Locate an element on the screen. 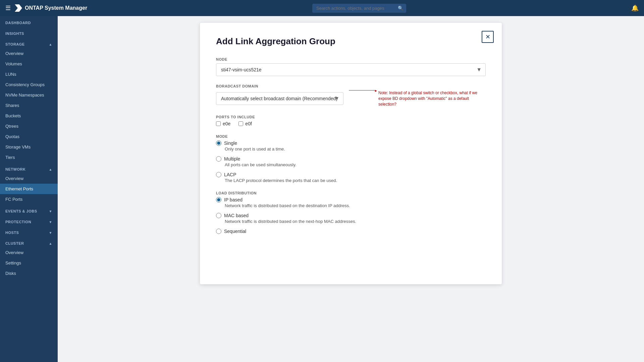 Image resolution: width=644 pixels, height=362 pixels. mode-lacp-option: LACP The LACP protocol determines the po… is located at coordinates (351, 178).